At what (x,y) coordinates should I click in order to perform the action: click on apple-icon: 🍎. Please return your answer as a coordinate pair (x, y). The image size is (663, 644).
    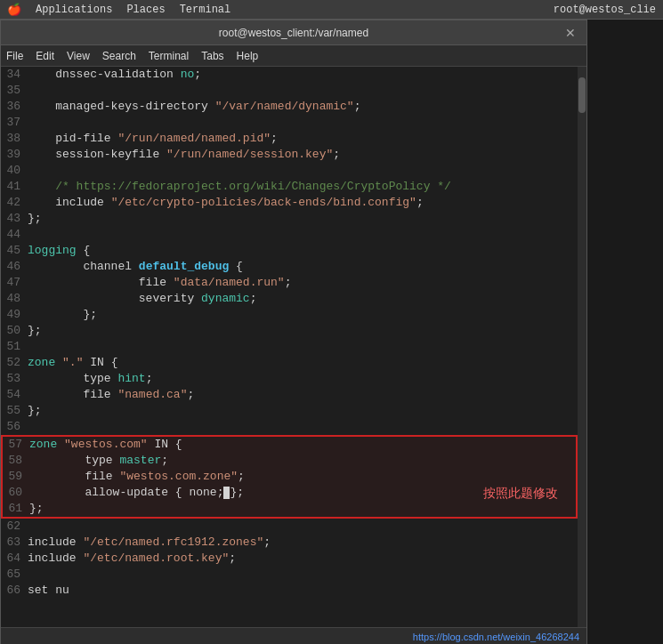
    Looking at the image, I should click on (14, 10).